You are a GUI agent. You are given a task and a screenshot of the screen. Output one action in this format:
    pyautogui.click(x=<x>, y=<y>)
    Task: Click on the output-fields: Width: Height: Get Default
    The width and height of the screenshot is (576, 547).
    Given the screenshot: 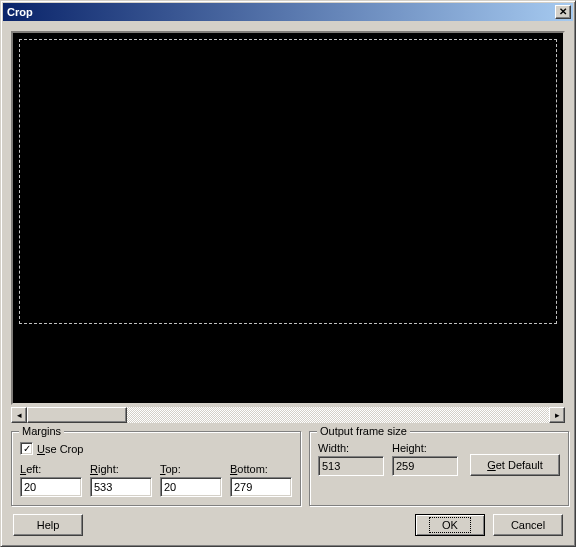 What is the action you would take?
    pyautogui.click(x=439, y=459)
    